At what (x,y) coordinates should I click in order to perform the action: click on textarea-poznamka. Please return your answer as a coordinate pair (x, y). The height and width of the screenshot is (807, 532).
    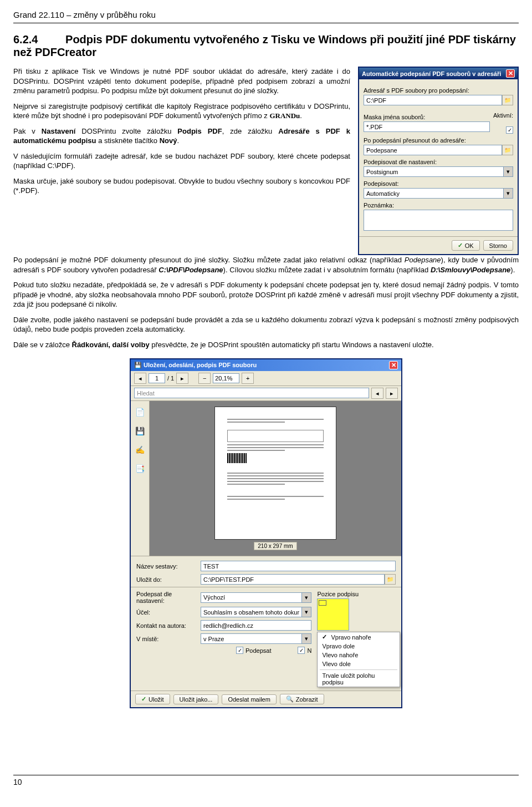
    Looking at the image, I should click on (438, 220).